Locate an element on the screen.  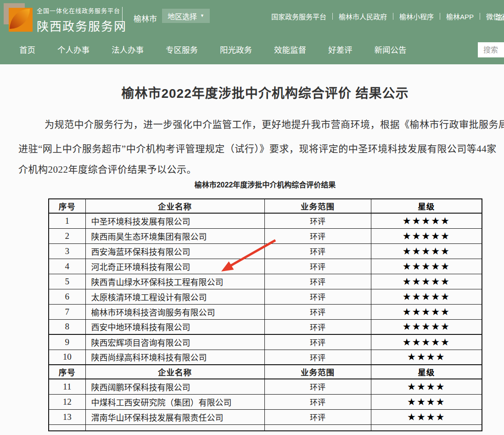
table-caption: 榆林市2022年度涉批中介机构综合评价结果 is located at coordinates (252, 184).